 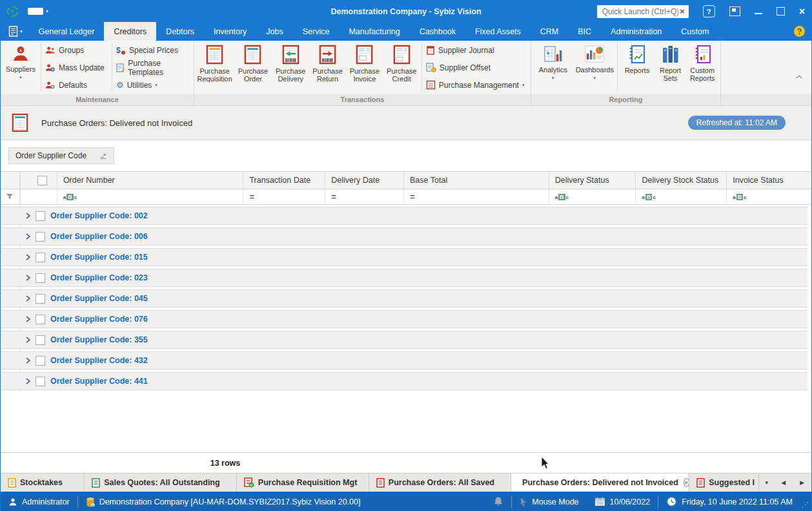 What do you see at coordinates (365, 196) in the screenshot?
I see `filter-delivery-date: =` at bounding box center [365, 196].